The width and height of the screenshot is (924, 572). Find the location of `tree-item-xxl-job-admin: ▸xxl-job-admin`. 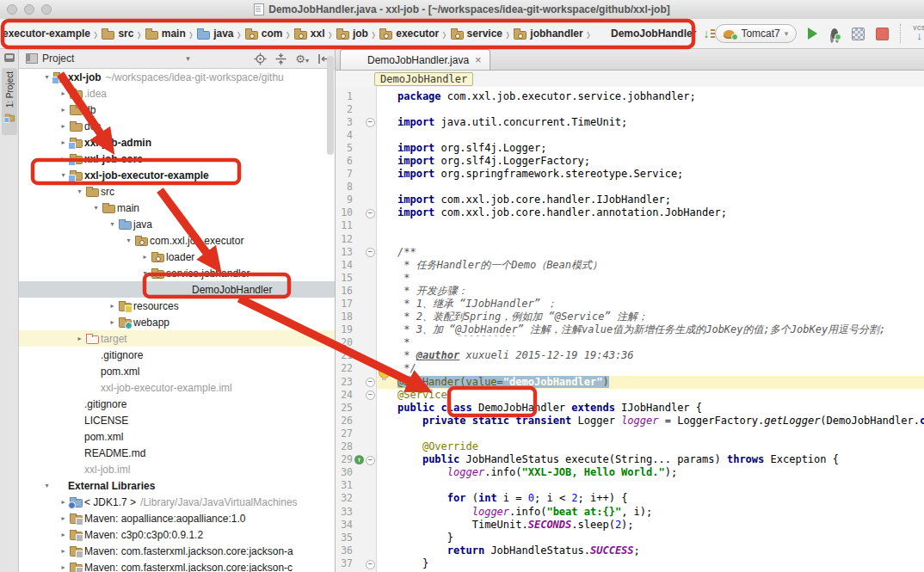

tree-item-xxl-job-admin: ▸xxl-job-admin is located at coordinates (177, 143).